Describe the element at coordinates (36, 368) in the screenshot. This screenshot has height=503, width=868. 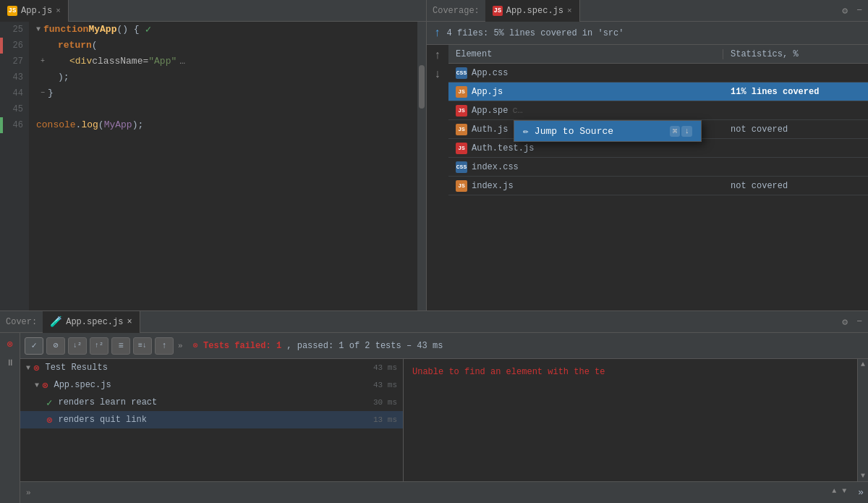
I see `error-icon-root: ⊗` at that location.